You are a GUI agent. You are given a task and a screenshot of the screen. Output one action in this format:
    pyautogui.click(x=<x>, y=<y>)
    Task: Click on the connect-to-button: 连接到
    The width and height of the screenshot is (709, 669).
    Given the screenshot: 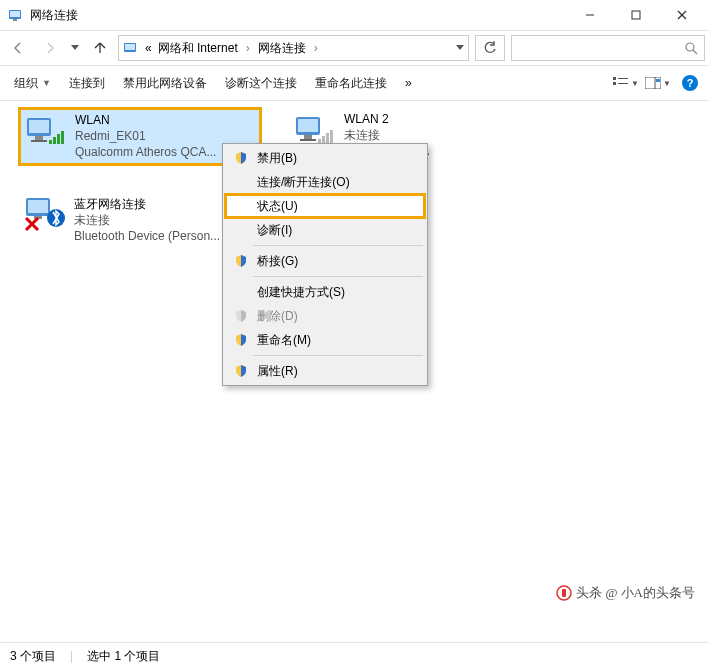 What is the action you would take?
    pyautogui.click(x=87, y=84)
    